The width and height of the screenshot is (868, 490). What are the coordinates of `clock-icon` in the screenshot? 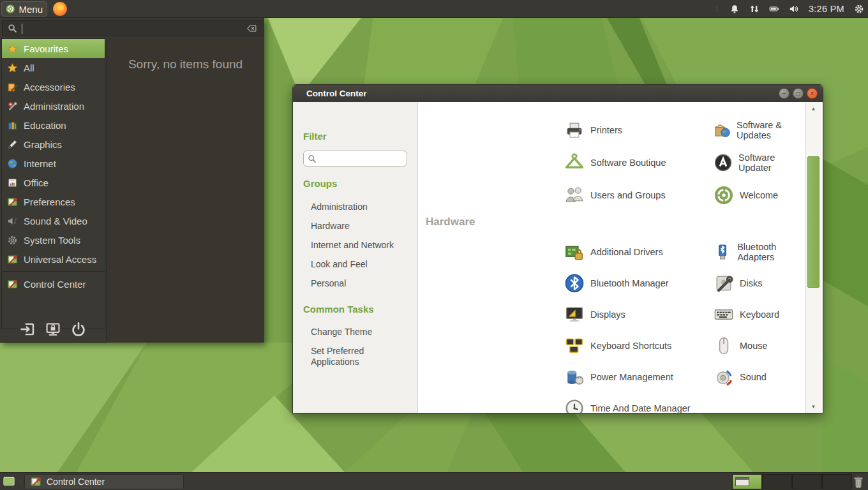 It's located at (574, 406).